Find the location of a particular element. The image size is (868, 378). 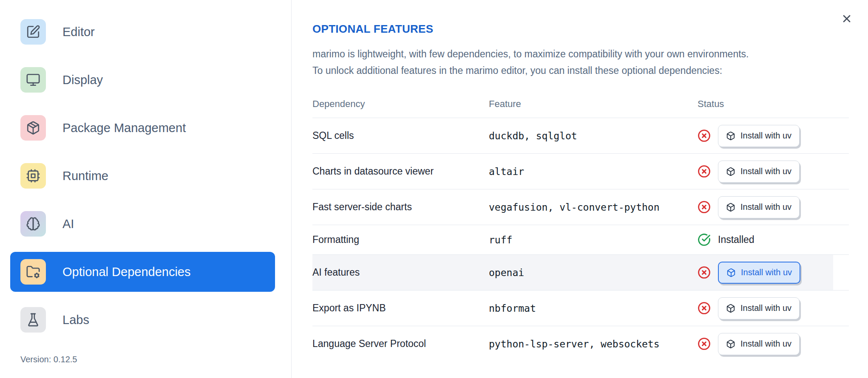

dependency-cell: Fast server-side charts is located at coordinates (400, 207).